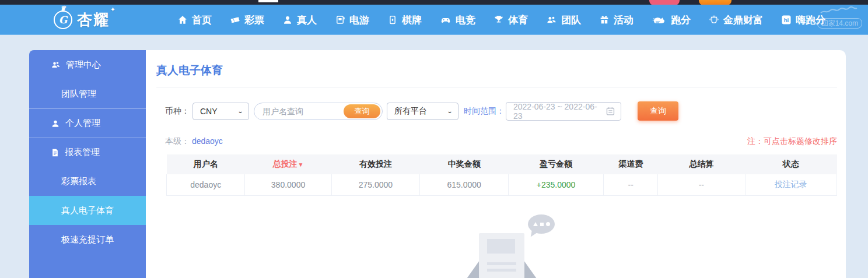  What do you see at coordinates (743, 20) in the screenshot?
I see `nav-label: 金鼎财富` at bounding box center [743, 20].